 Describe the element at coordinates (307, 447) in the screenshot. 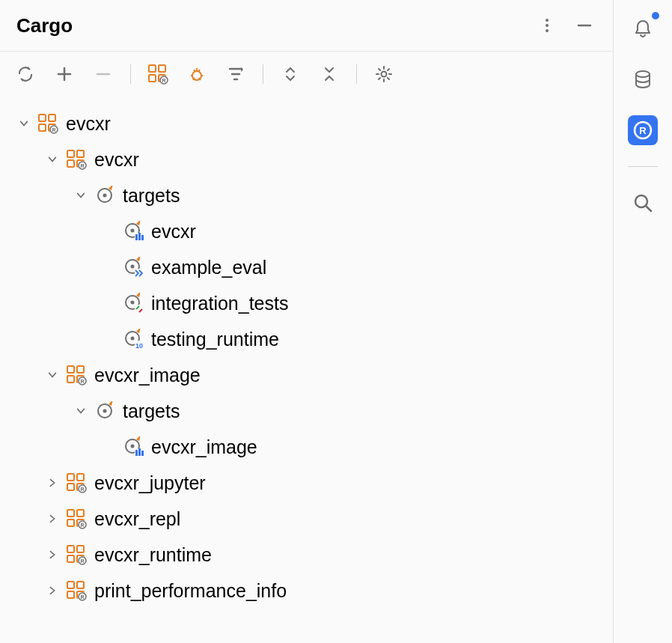

I see `tree-target-lib: evcxr_image` at that location.